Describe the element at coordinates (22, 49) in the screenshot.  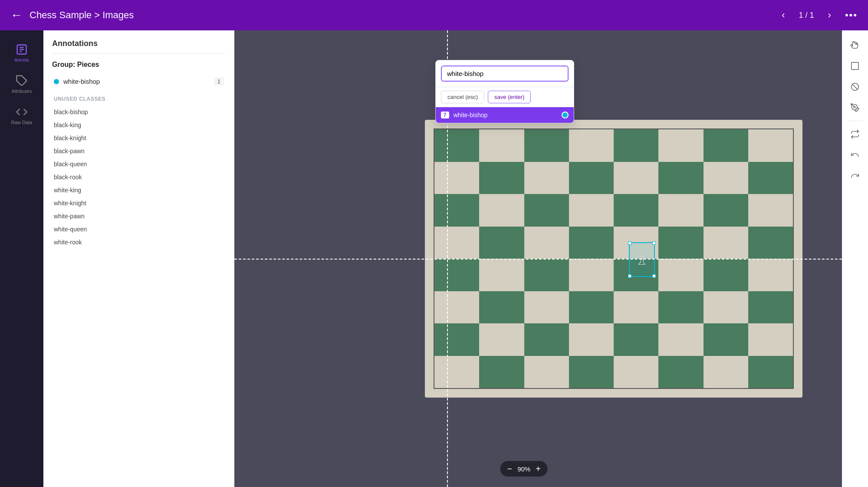
I see `annots-icon` at that location.